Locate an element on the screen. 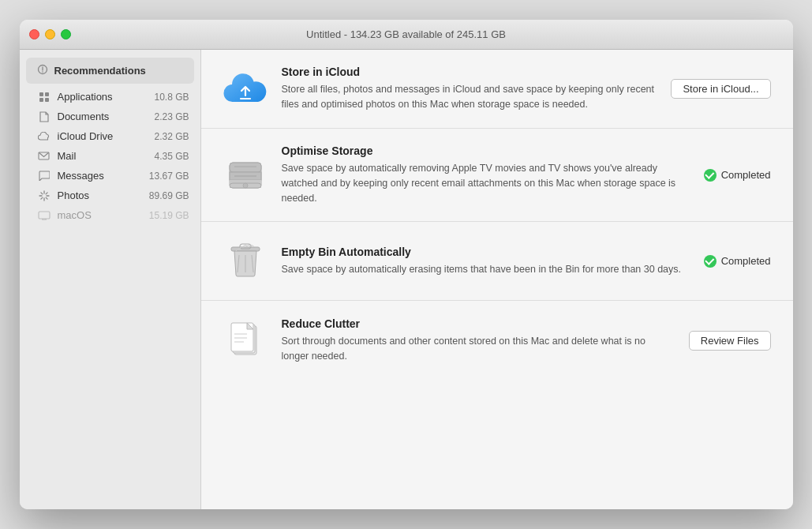 This screenshot has width=812, height=529. card-clutter: Reduce Clutter Sort through documents an… is located at coordinates (497, 340).